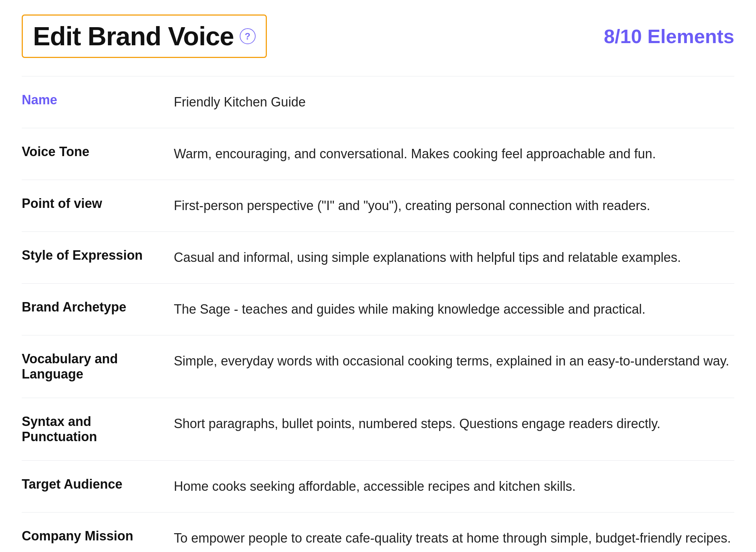  What do you see at coordinates (378, 154) in the screenshot?
I see `table-row: Voice ToneWarm, encouraging, and convers…` at bounding box center [378, 154].